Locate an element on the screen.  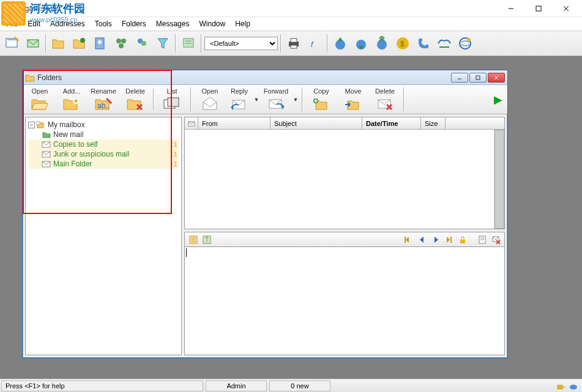
folder-delete-button: Delete is located at coordinates (135, 99).